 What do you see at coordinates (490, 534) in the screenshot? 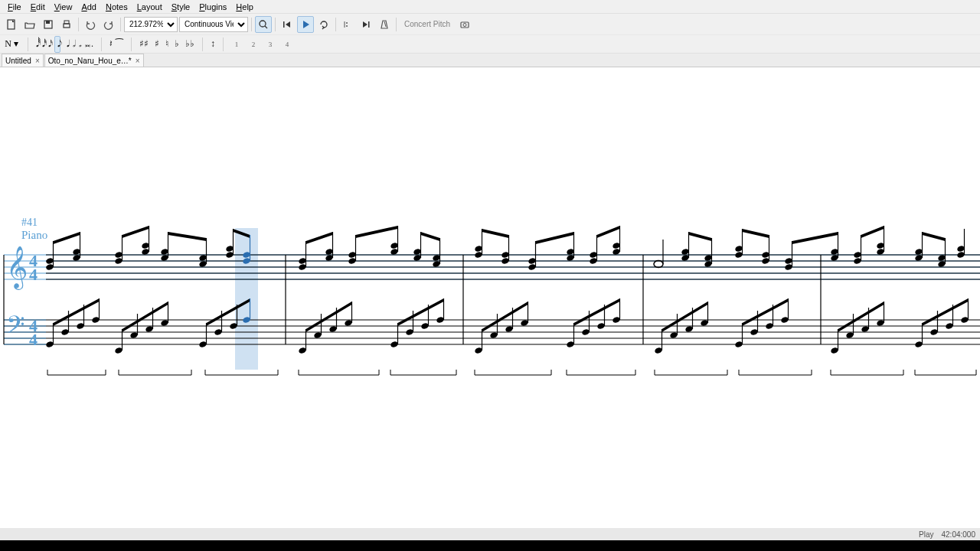
I see `status-bar: Play 42:04:000` at bounding box center [490, 534].